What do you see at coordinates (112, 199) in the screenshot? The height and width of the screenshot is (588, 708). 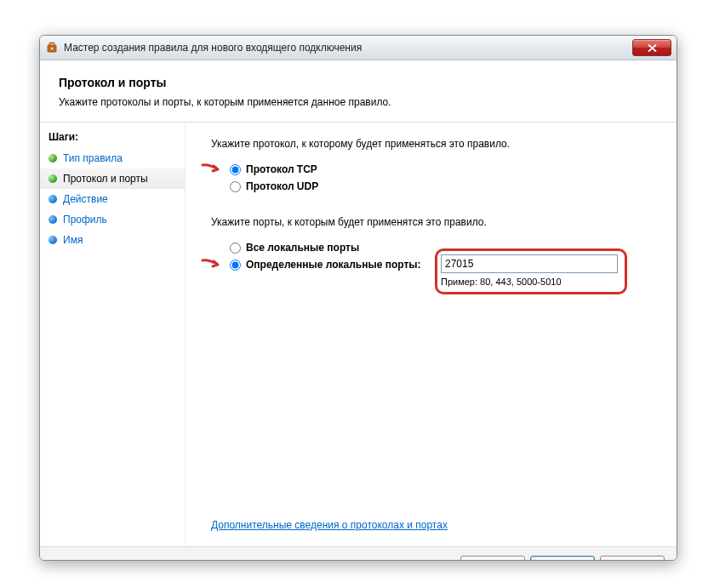 I see `step-action: Действие` at bounding box center [112, 199].